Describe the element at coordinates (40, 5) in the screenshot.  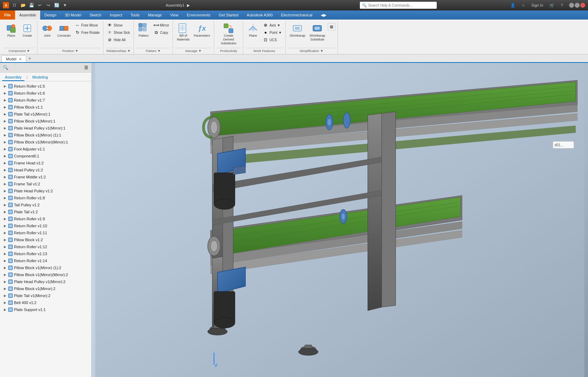
I see `undo-btn: ↩` at that location.